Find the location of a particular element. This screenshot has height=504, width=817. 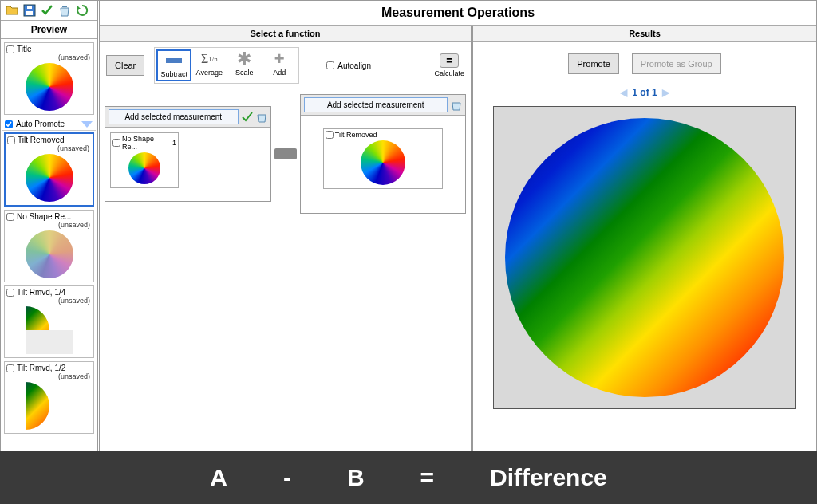

measurement-card: No Shape Re...1 is located at coordinates (144, 160).